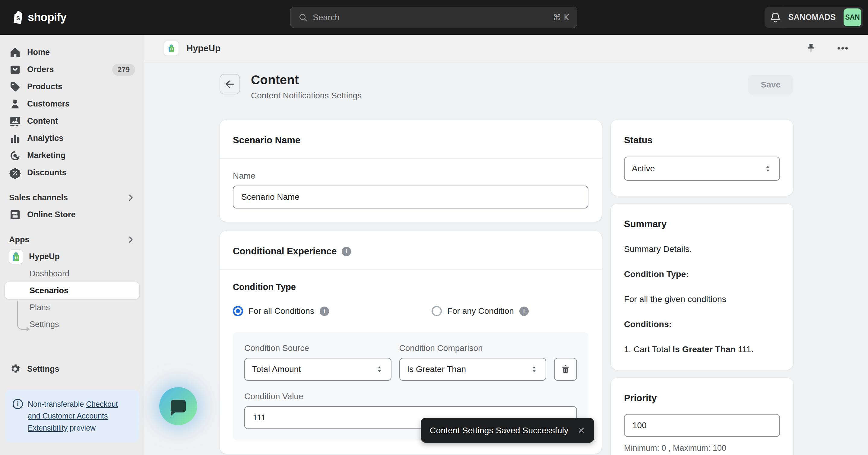 The width and height of the screenshot is (868, 455). What do you see at coordinates (499, 430) in the screenshot?
I see `toast-message: Content Settings Saved Successfuly` at bounding box center [499, 430].